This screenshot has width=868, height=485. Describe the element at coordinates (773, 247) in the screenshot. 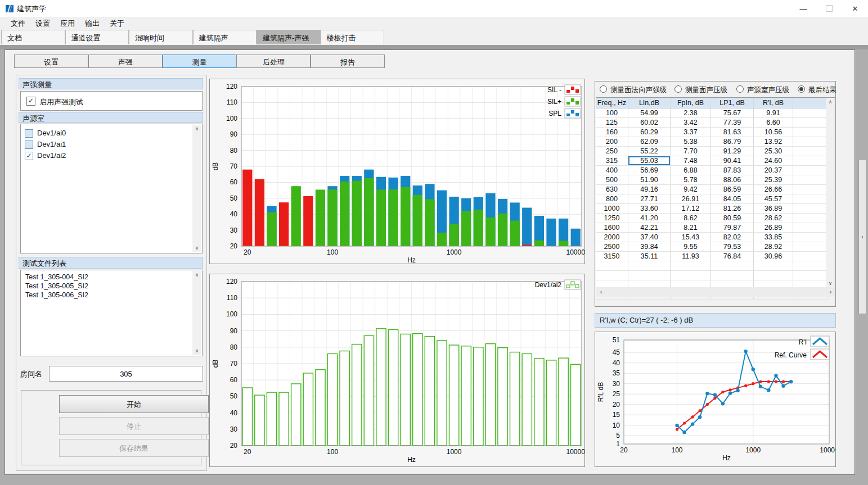

I see `table-cell: 28.92` at that location.